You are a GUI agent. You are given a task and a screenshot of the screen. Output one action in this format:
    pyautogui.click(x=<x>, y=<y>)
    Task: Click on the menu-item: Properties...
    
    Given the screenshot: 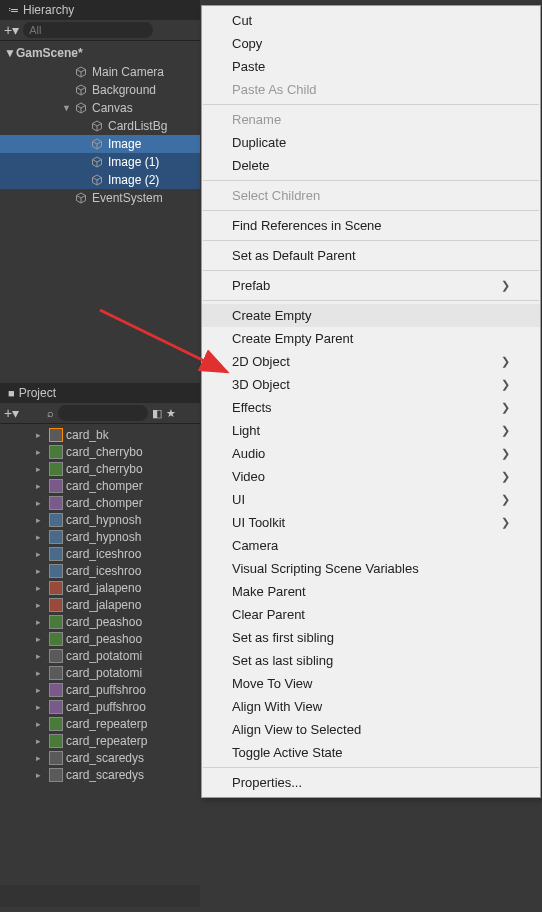 What is the action you would take?
    pyautogui.click(x=371, y=782)
    